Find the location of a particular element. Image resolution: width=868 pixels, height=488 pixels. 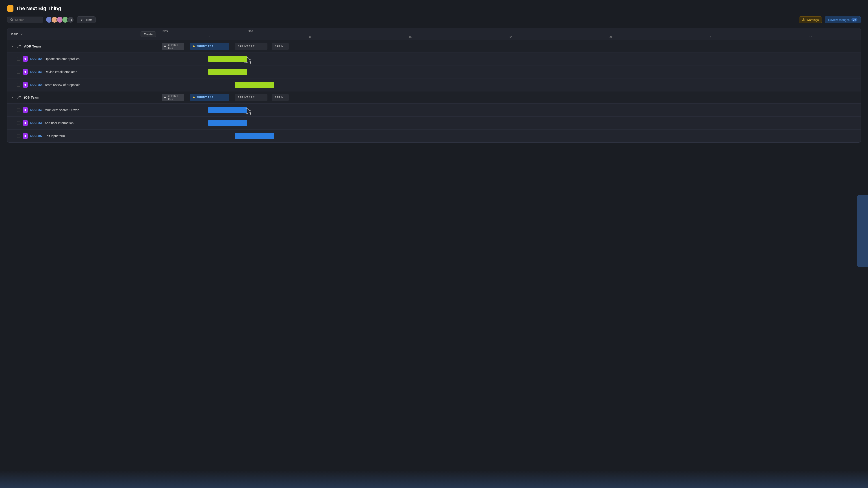

ios-sprint-121: SPRINT 12.1 is located at coordinates (210, 98).